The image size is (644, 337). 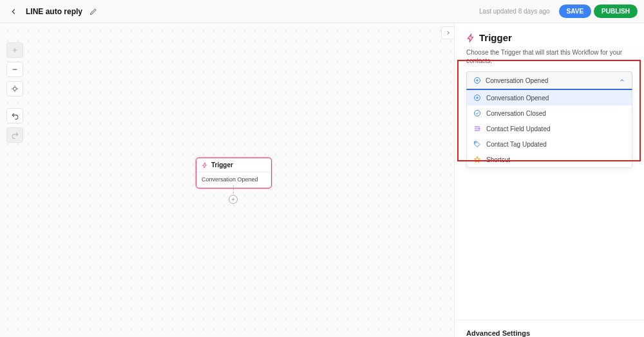 I want to click on panel-title: Trigger, so click(x=549, y=37).